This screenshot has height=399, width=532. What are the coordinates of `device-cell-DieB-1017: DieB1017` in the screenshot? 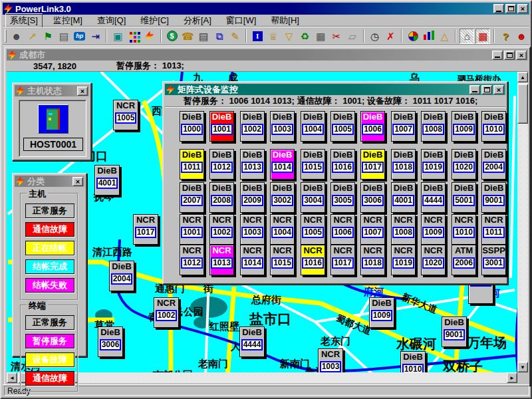 It's located at (372, 164).